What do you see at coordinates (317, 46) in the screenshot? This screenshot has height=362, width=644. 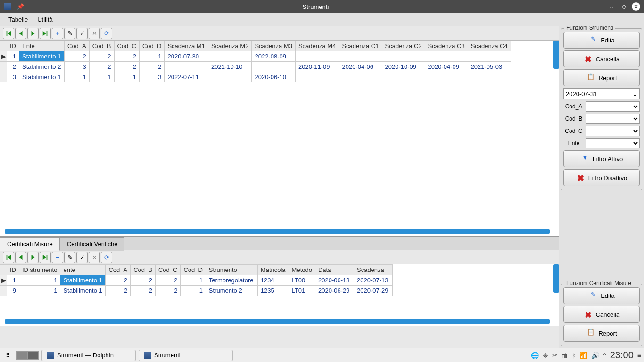 I see `col-m4: Scadenza M4` at bounding box center [317, 46].